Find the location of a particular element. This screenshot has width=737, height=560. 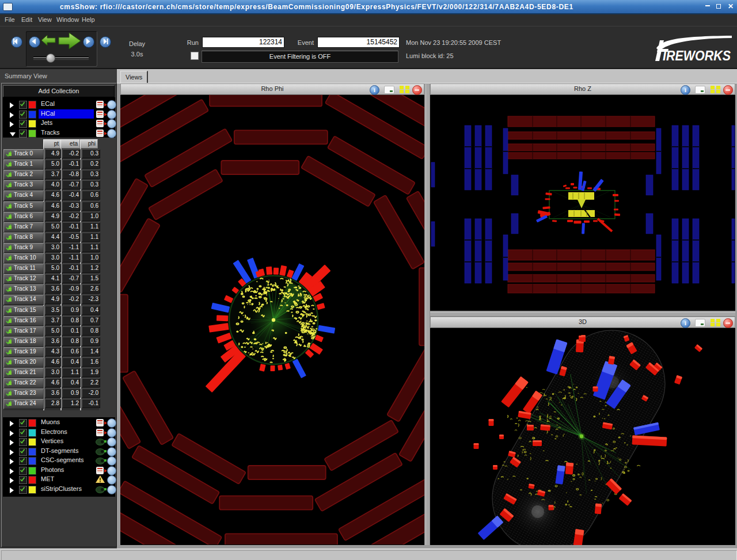

svg-text: IREWORKS is located at coordinates (697, 56).